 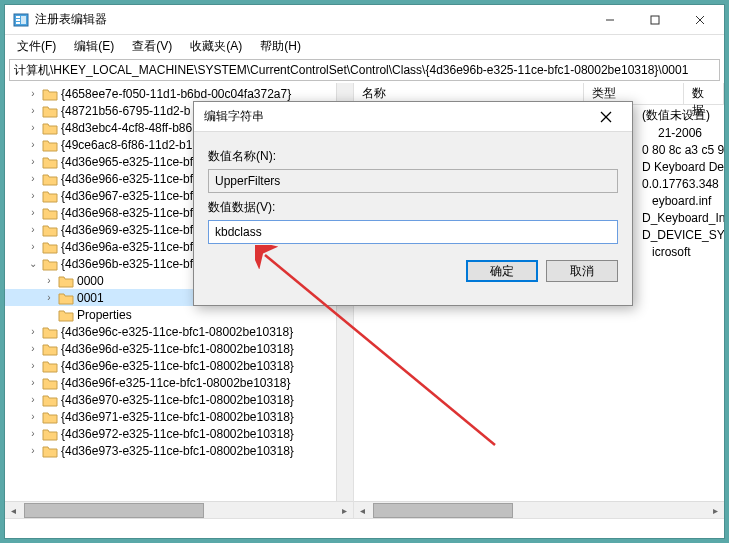 What do you see at coordinates (216, 46) in the screenshot?
I see `menu-favorites: 收藏夹(A)` at bounding box center [216, 46].